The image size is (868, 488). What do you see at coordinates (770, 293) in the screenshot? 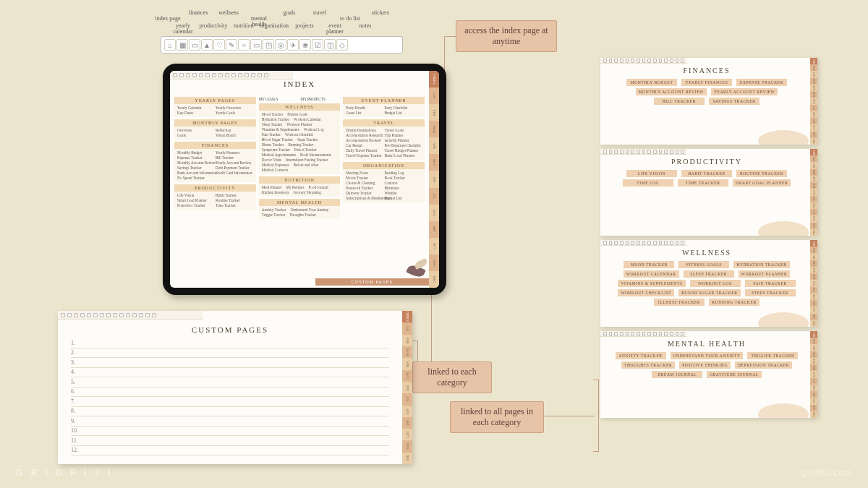
I see `chip-link: STEPS TRACKER` at bounding box center [770, 293].